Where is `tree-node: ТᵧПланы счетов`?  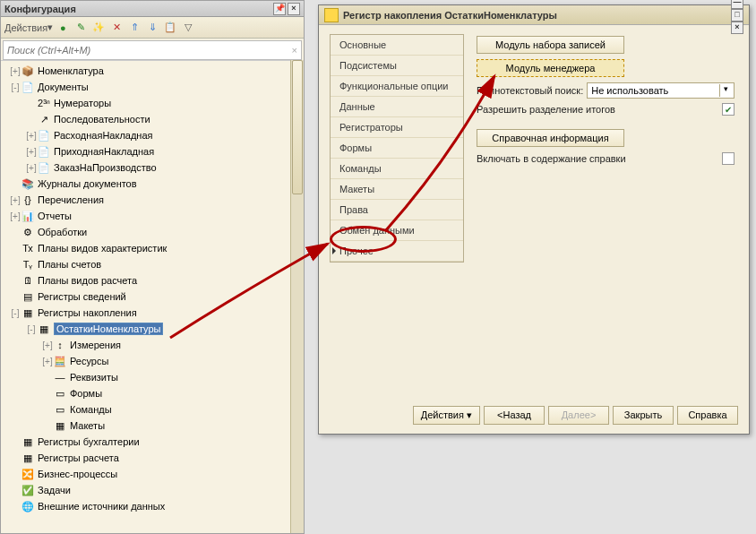 tree-node: ТᵧПланы счетов is located at coordinates (152, 264).